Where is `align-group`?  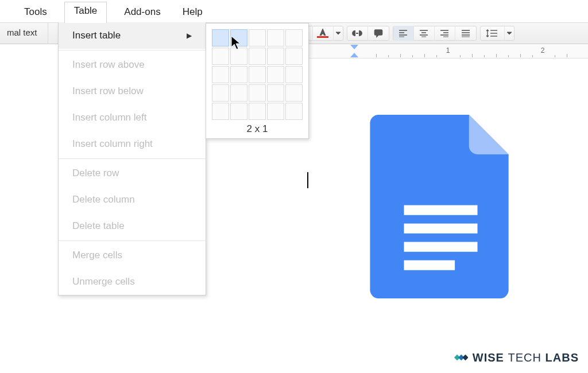
align-group is located at coordinates (435, 33).